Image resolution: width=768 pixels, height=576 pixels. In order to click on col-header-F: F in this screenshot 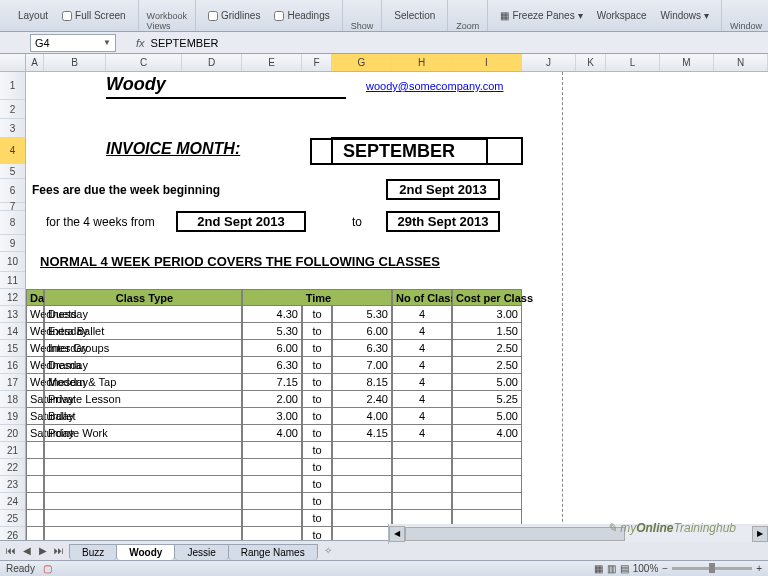, I will do `click(317, 62)`.